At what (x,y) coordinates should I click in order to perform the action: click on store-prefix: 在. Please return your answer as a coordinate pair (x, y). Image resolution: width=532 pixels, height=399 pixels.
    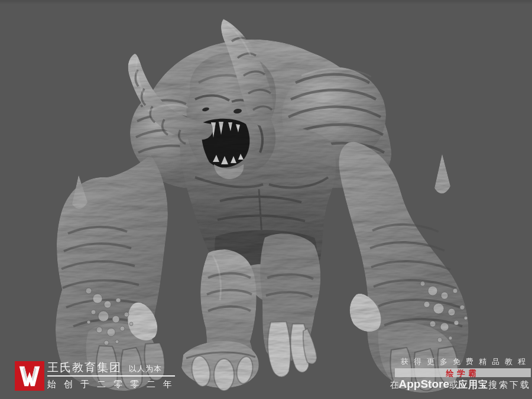
    Looking at the image, I should click on (395, 384).